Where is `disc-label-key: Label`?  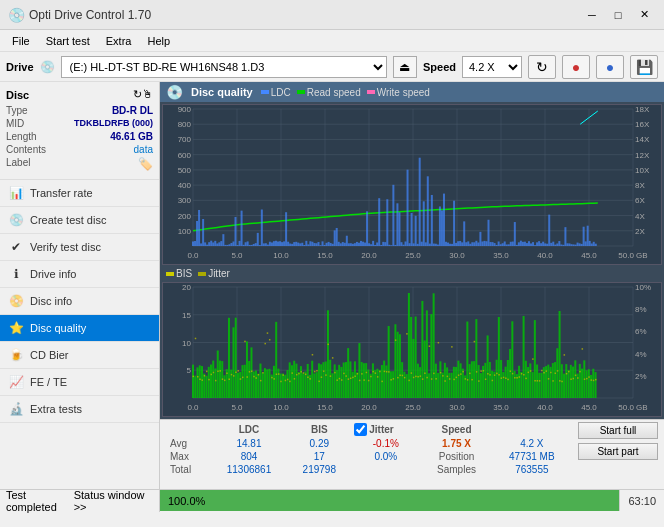 disc-label-key: Label is located at coordinates (18, 164).